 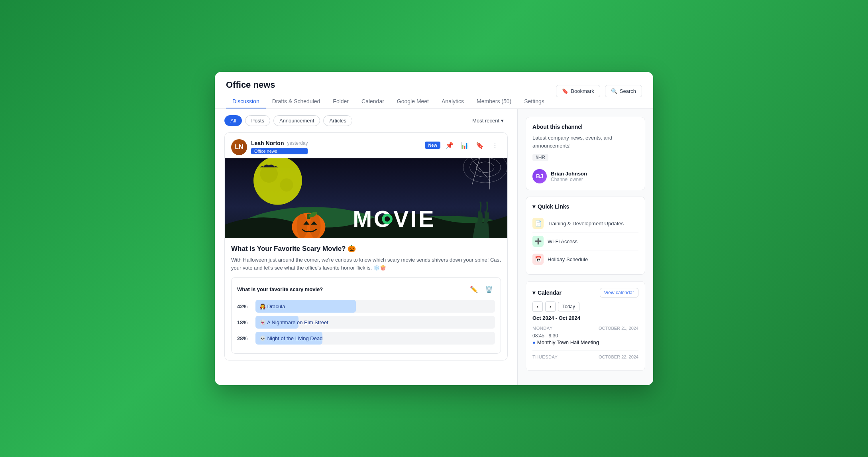 What do you see at coordinates (373, 102) in the screenshot?
I see `nav-tab-calendar: Calendar` at bounding box center [373, 102].